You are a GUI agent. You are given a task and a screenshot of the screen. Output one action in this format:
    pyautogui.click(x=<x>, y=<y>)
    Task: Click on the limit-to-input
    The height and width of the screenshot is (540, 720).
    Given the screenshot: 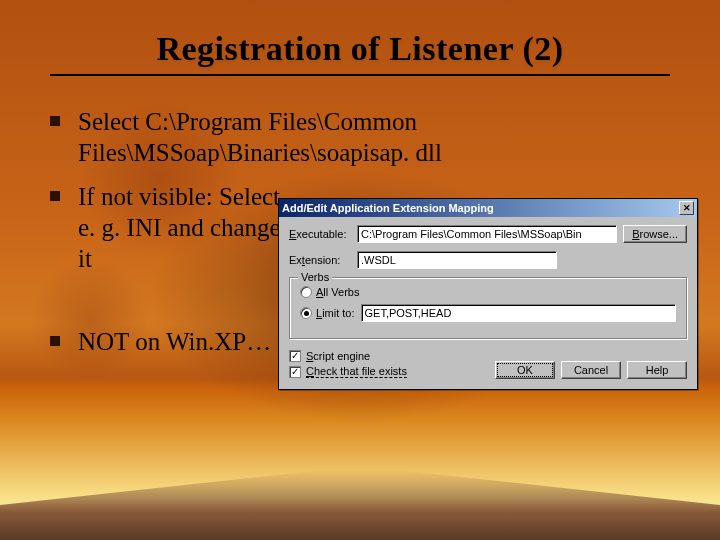 What is the action you would take?
    pyautogui.click(x=518, y=313)
    